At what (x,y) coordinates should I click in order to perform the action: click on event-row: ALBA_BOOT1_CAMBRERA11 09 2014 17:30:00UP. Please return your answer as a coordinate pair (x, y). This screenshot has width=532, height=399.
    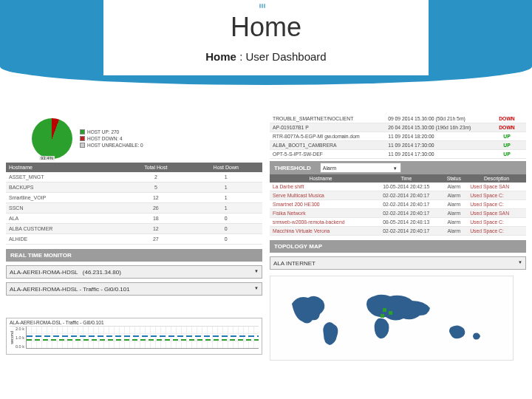
    Looking at the image, I should click on (398, 146).